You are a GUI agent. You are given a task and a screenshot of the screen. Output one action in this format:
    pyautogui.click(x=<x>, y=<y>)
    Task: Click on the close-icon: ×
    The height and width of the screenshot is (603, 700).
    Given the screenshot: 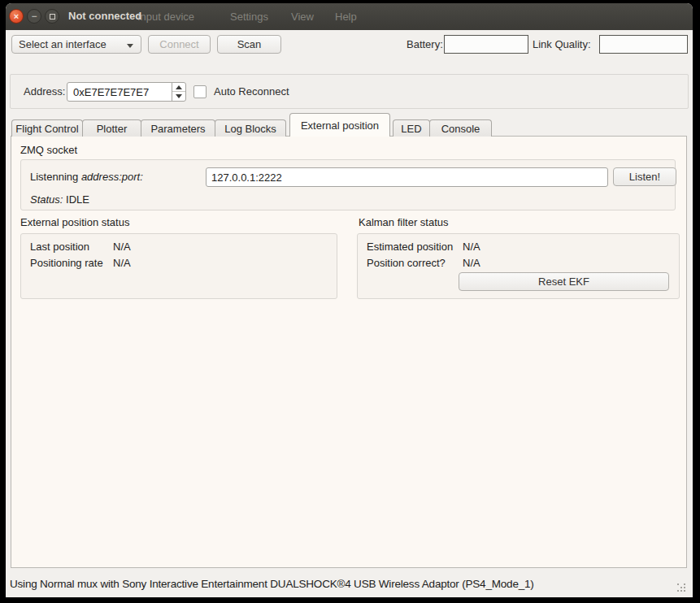 What is the action you would take?
    pyautogui.click(x=16, y=16)
    